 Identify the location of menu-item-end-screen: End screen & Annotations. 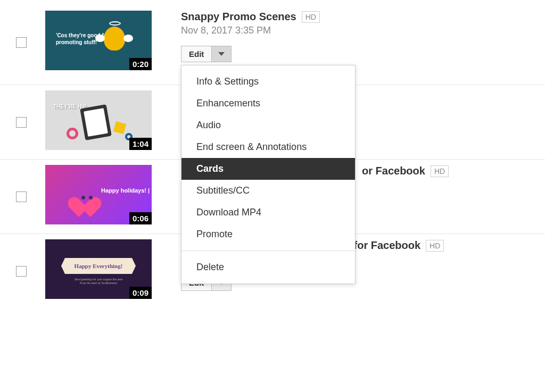
(268, 147).